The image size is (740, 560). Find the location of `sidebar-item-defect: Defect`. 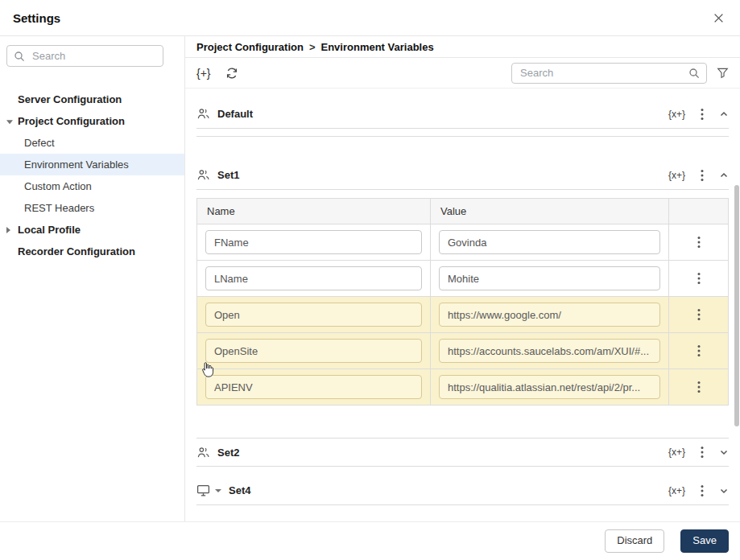

sidebar-item-defect: Defect is located at coordinates (92, 143).